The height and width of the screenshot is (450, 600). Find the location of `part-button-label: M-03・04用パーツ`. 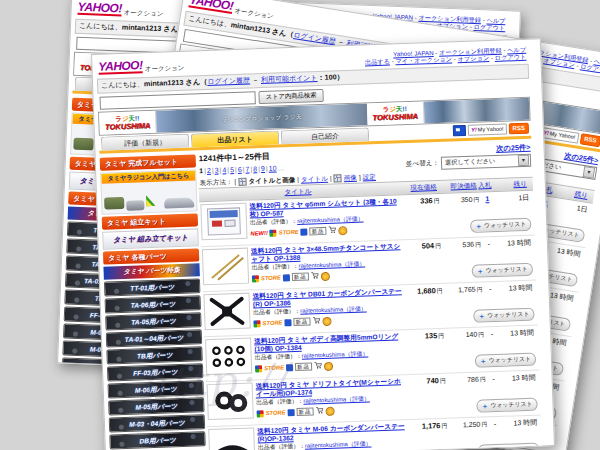

part-button-label: M-03・04用パーツ is located at coordinates (157, 423).